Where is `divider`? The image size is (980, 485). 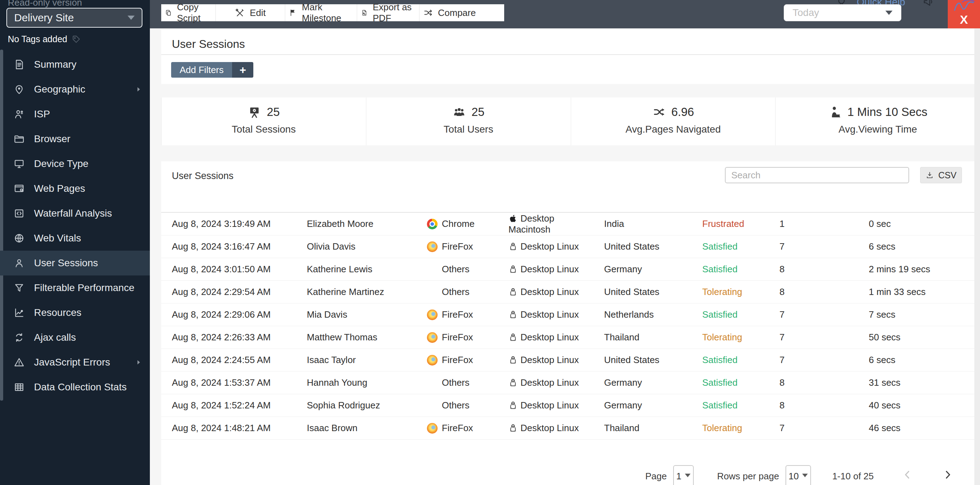
divider is located at coordinates (571, 54).